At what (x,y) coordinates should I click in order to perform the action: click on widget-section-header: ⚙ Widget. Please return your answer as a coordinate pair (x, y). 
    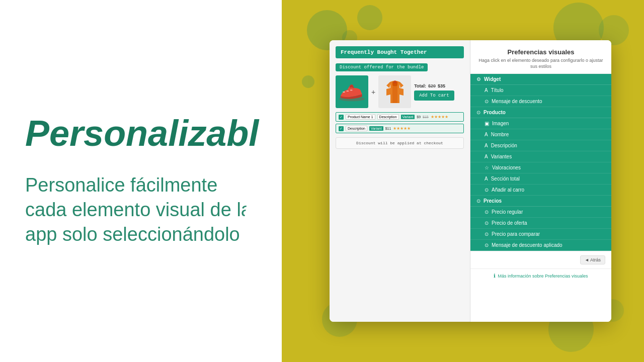
    Looking at the image, I should click on (541, 79).